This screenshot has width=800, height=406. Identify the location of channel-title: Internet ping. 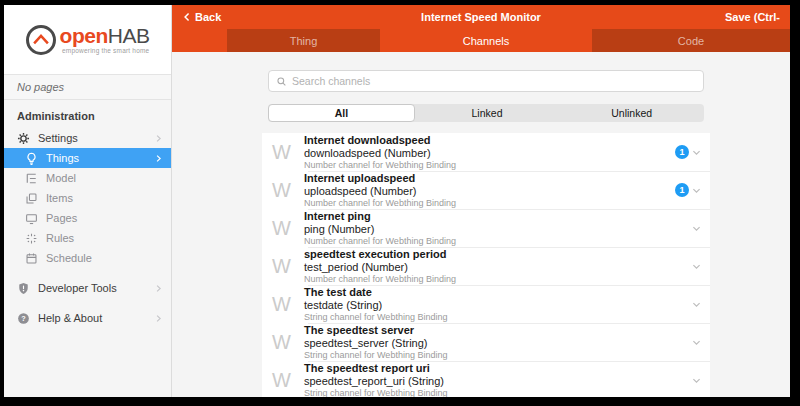
(498, 216).